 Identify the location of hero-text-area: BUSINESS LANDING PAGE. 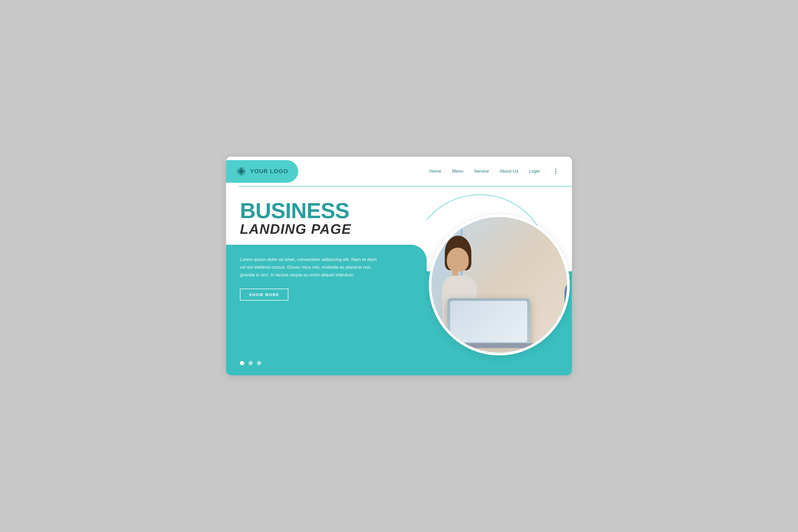
(326, 216).